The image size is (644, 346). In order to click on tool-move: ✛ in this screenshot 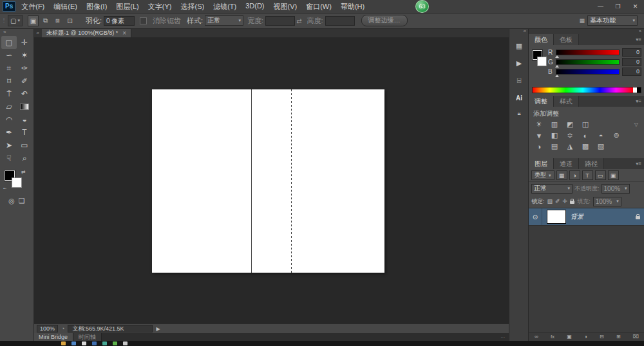, I will do `click(24, 42)`.